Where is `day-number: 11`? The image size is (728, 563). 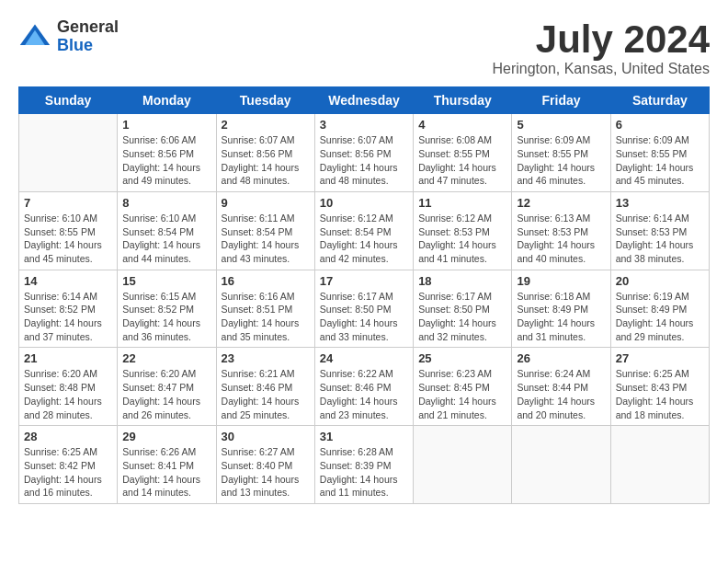
day-number: 11 is located at coordinates (462, 202).